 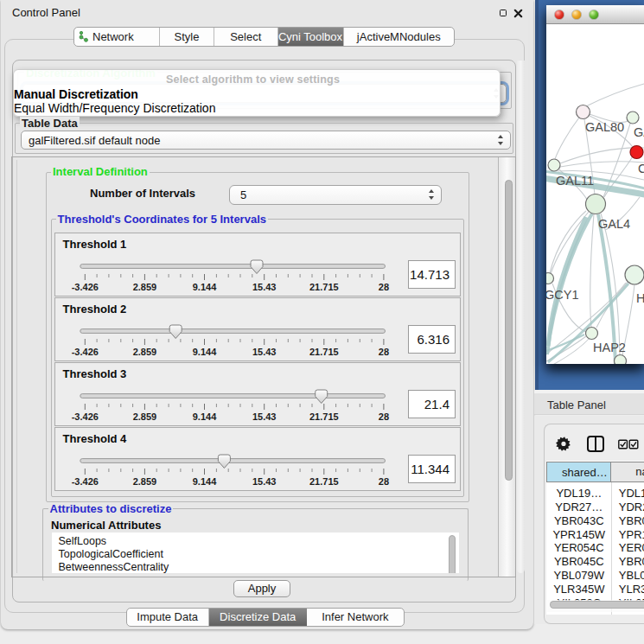 What do you see at coordinates (640, 298) in the screenshot?
I see `svg-text: H` at bounding box center [640, 298].